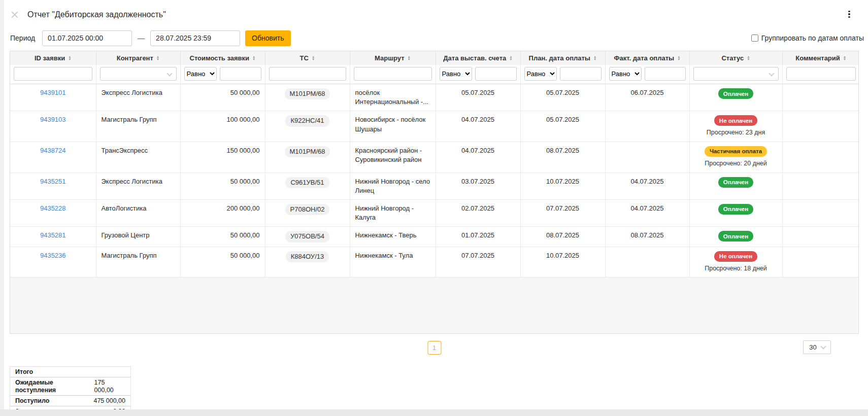 The width and height of the screenshot is (868, 416). What do you see at coordinates (268, 39) in the screenshot?
I see `refresh-button: Обновить` at bounding box center [268, 39].